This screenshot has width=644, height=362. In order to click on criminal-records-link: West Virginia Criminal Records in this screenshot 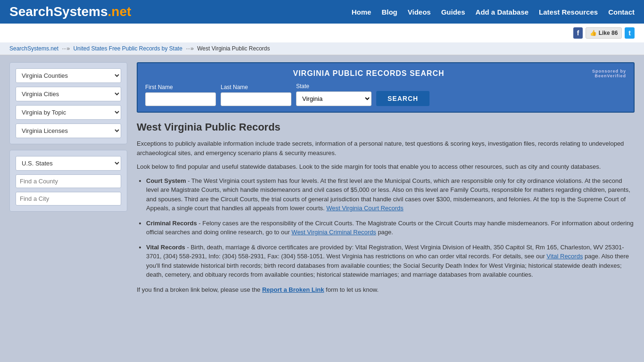, I will do `click(334, 232)`.